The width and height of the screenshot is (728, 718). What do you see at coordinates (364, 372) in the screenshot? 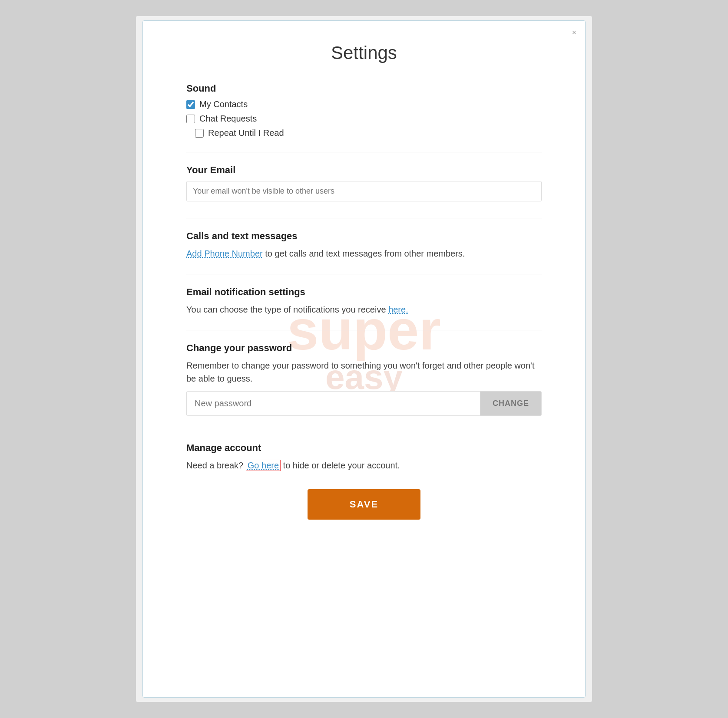
I see `password-description: Remember to change your password to some…` at bounding box center [364, 372].